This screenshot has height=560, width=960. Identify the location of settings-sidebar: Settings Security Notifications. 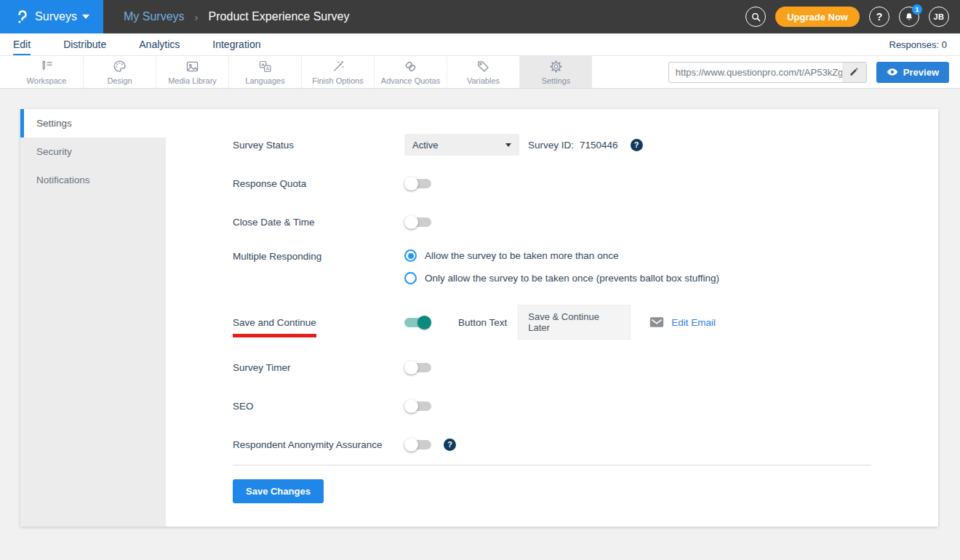
(93, 318).